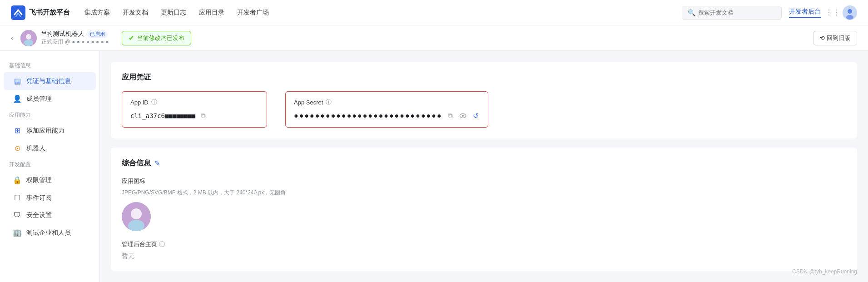  Describe the element at coordinates (463, 116) in the screenshot. I see `eye-icon` at that location.